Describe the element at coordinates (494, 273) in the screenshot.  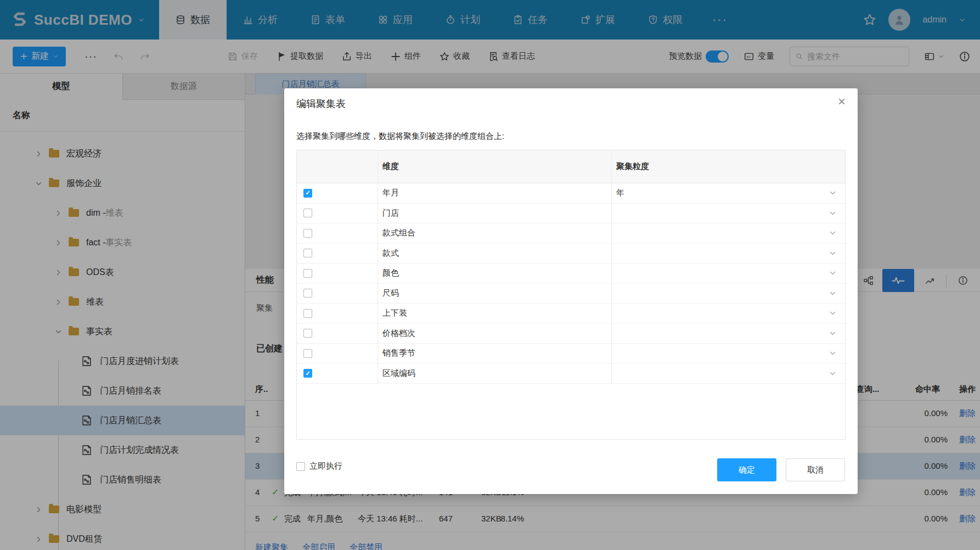
I see `dimension-name: 颜色` at that location.